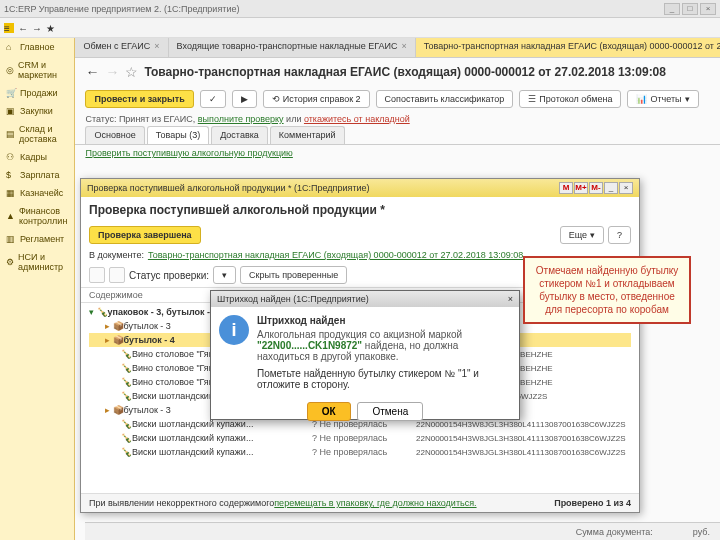 This screenshot has height=540, width=720. Describe the element at coordinates (37, 111) in the screenshot. I see `sidebar-item-purchase: ▣Закупки` at that location.